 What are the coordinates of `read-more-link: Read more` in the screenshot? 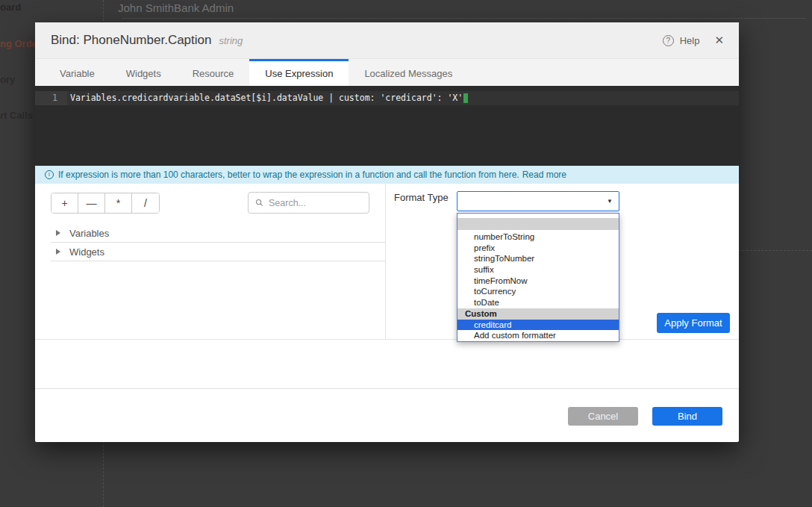 It's located at (545, 175).